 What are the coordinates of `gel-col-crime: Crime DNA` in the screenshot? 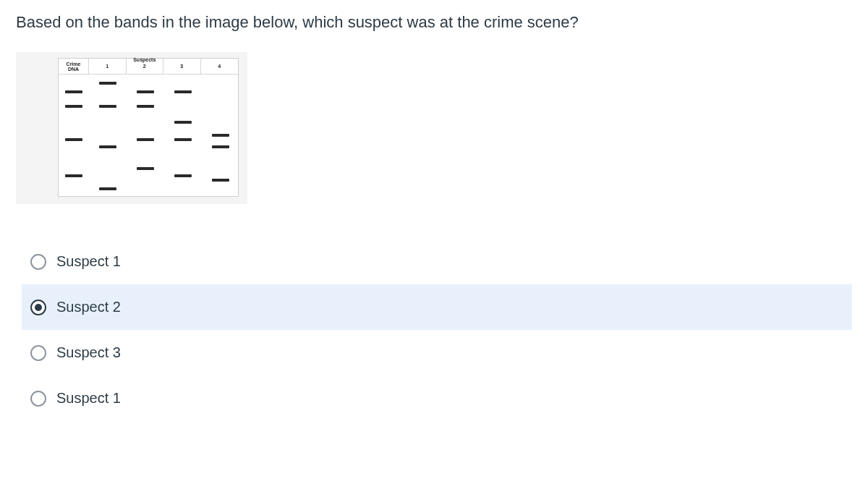 It's located at (74, 67).